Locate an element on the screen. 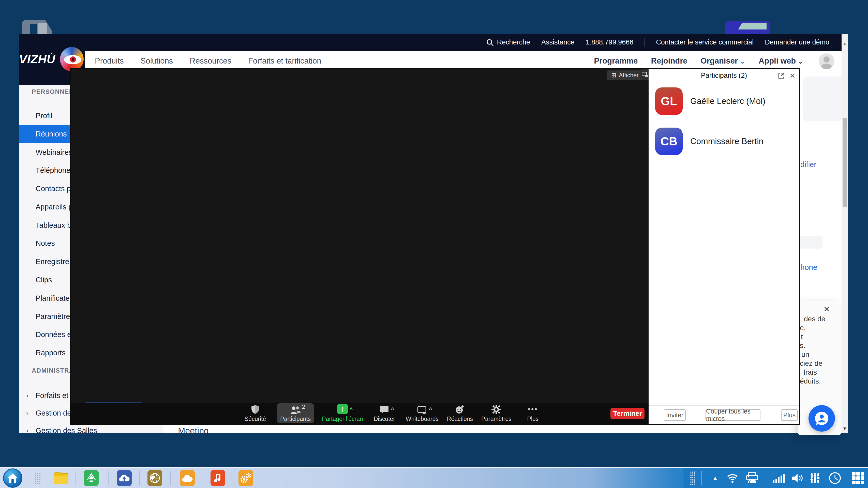 The image size is (868, 488). close-panel-icon: ✕ is located at coordinates (793, 76).